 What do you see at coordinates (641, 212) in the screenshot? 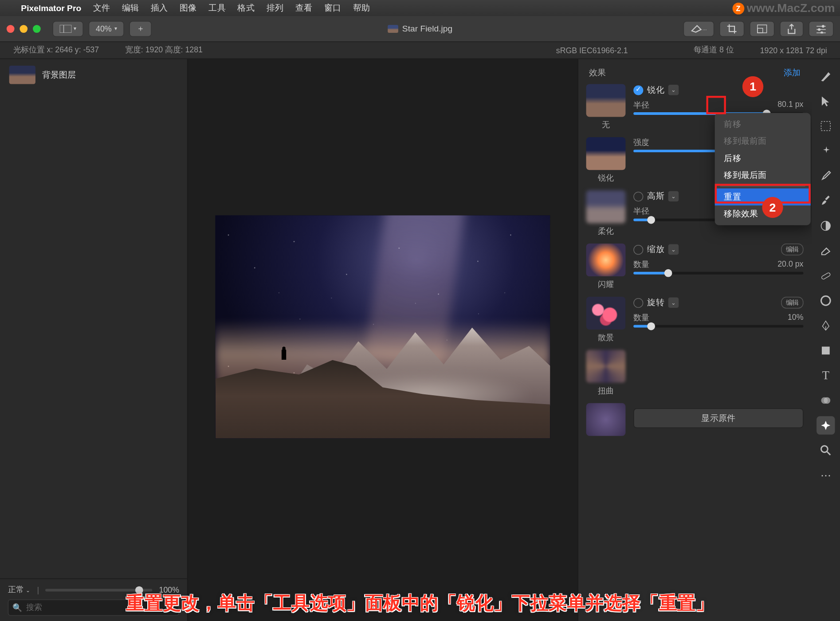
I see `blur-radius-label: 半径` at bounding box center [641, 212].